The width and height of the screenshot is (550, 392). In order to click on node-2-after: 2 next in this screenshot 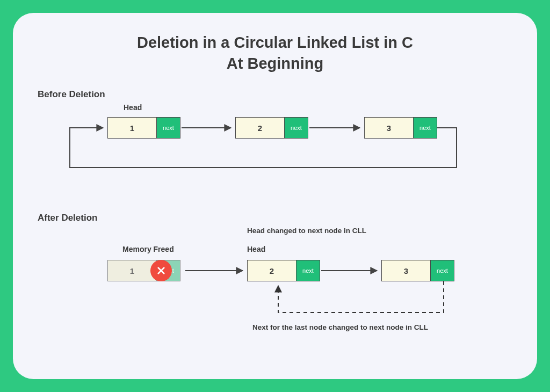, I will do `click(284, 271)`.